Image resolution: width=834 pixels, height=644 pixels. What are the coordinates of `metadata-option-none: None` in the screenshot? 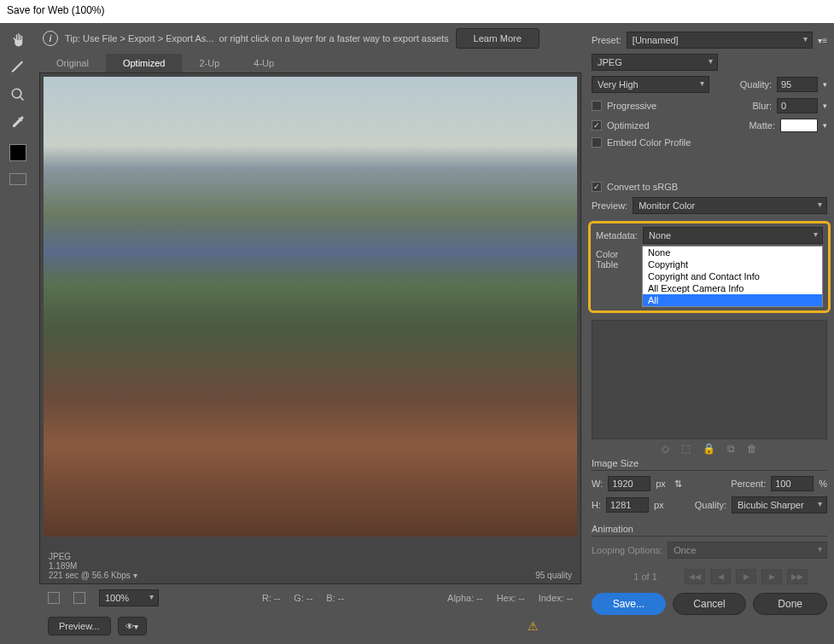 It's located at (732, 252).